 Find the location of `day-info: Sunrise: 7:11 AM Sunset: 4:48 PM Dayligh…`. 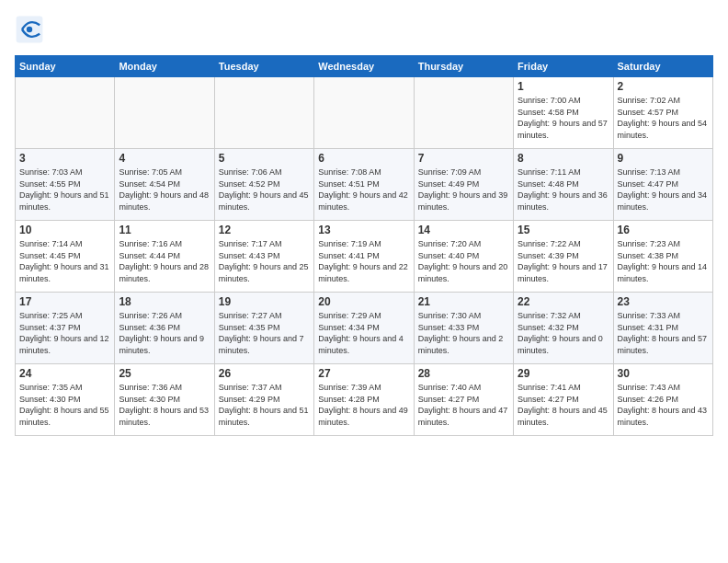

day-info: Sunrise: 7:11 AM Sunset: 4:48 PM Dayligh… is located at coordinates (563, 190).